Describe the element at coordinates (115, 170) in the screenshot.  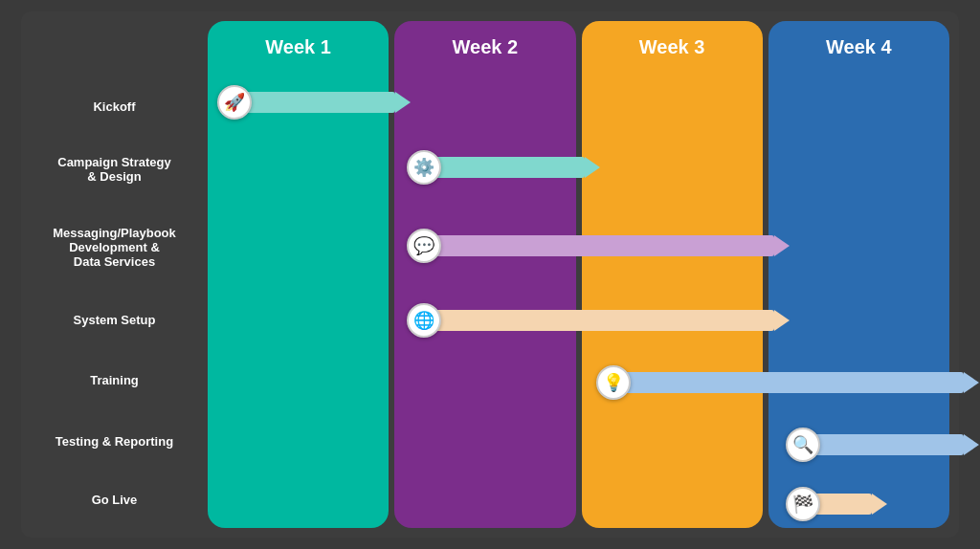
I see `label-campaign: Campaign Strategy& Design` at that location.